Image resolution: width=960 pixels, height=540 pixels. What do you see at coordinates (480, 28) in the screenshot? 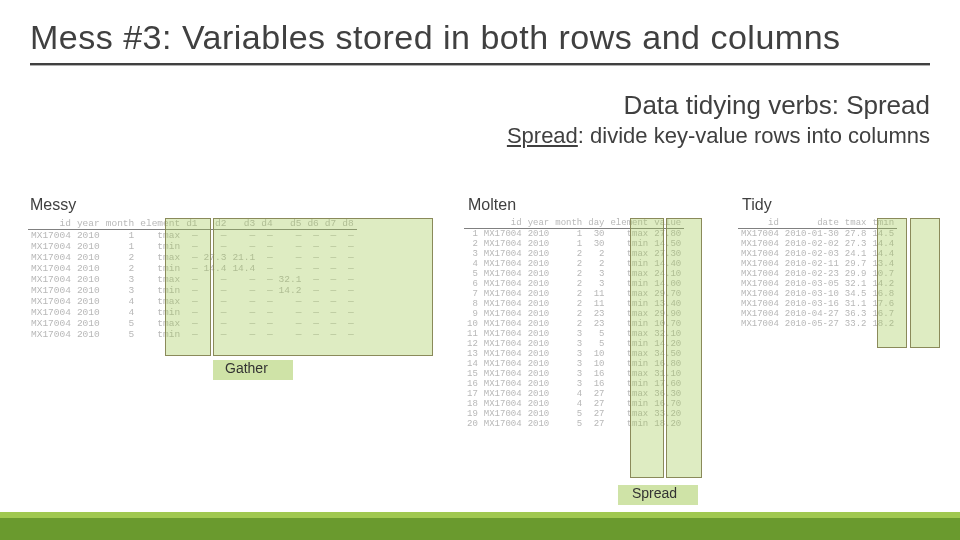
I see `slide-title: Mess #3: Variables stored in both rows a…` at bounding box center [480, 28].